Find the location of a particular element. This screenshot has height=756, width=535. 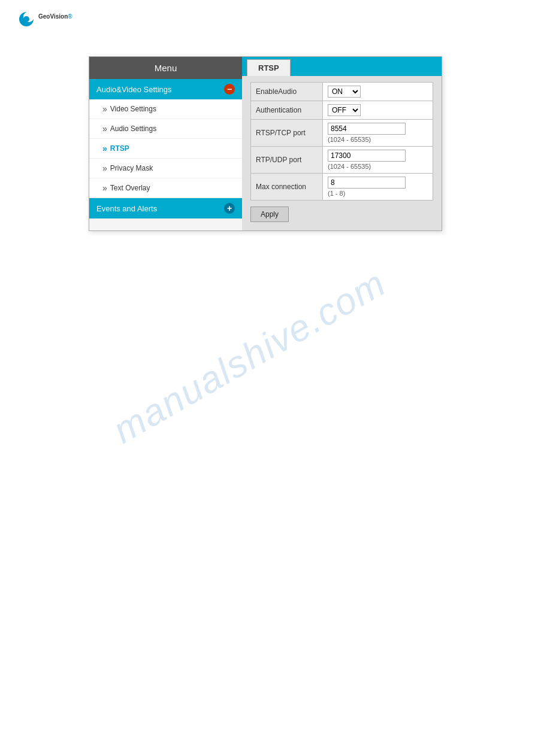

sidebar-item-audio-settings: » Audio Settings is located at coordinates (165, 129).